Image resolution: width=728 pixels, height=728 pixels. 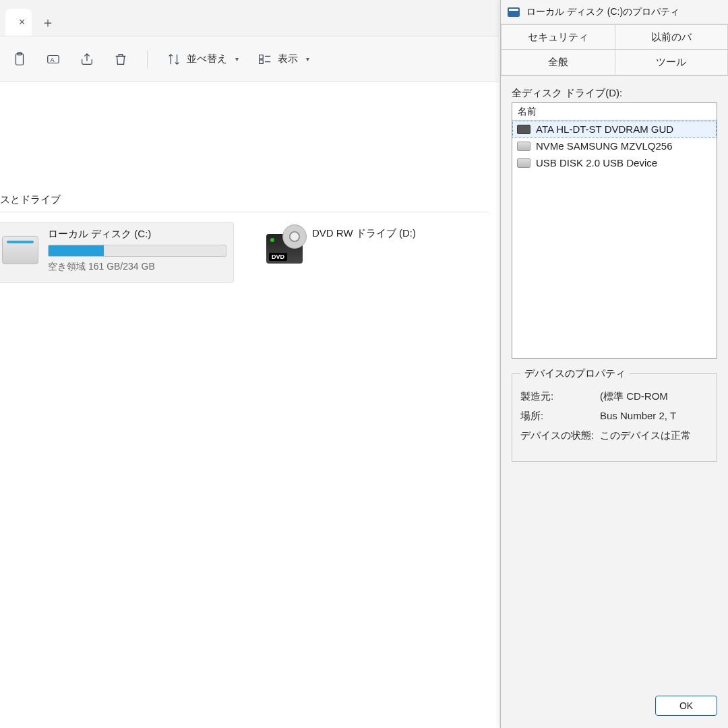 What do you see at coordinates (654, 417) in the screenshot?
I see `prop-location-val: Bus Number 2, T` at bounding box center [654, 417].